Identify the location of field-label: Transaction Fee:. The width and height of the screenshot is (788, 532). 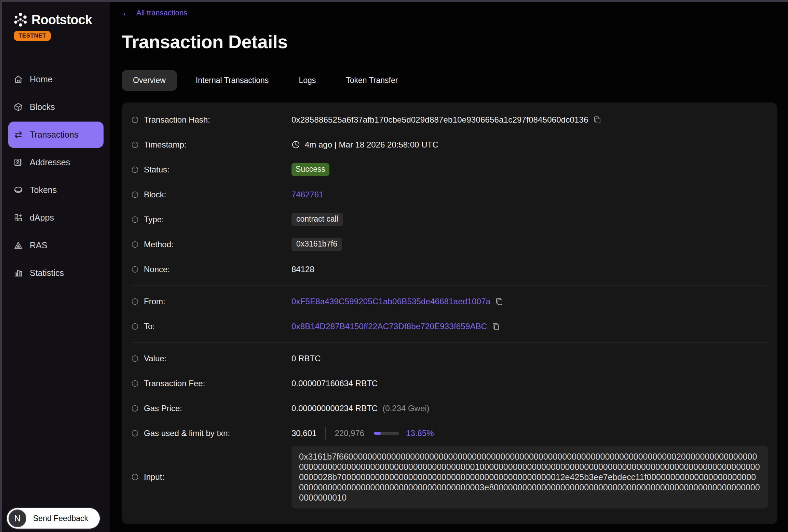
(174, 383).